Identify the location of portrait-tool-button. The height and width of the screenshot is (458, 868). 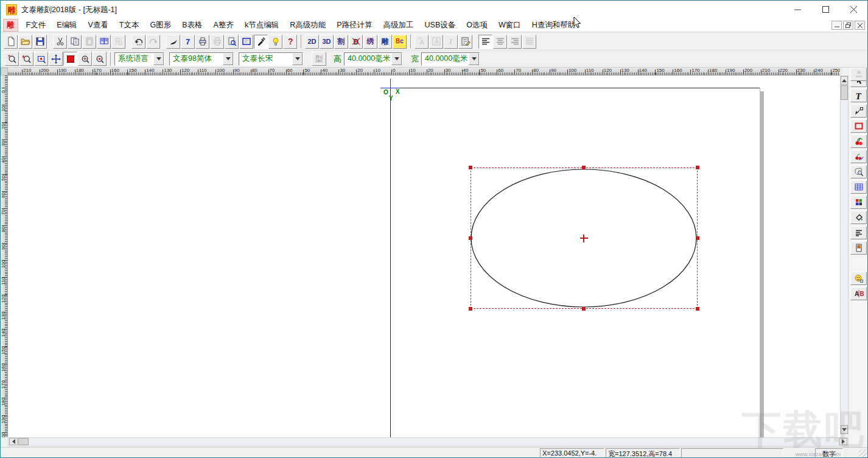
(858, 278).